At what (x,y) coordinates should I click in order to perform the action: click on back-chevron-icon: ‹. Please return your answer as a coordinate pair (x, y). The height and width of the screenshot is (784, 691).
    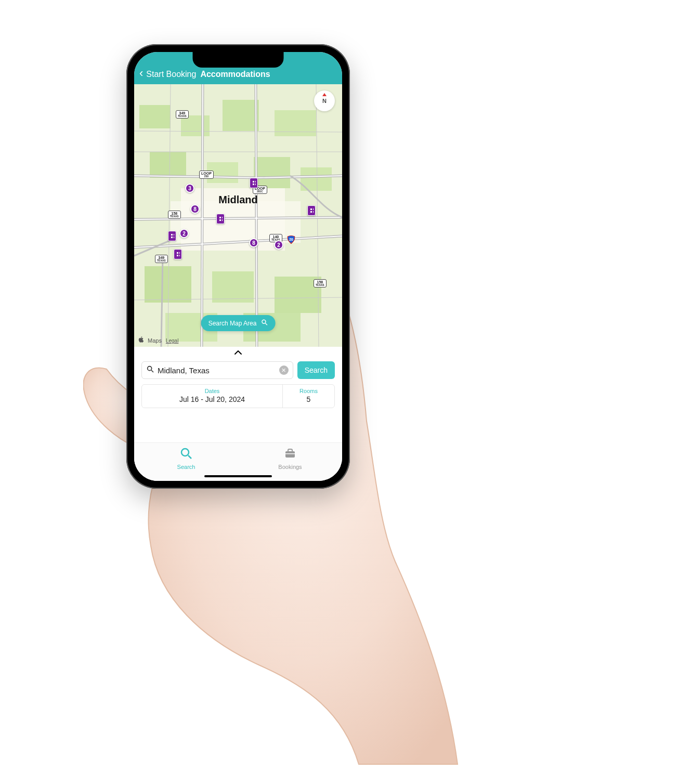
    Looking at the image, I should click on (140, 73).